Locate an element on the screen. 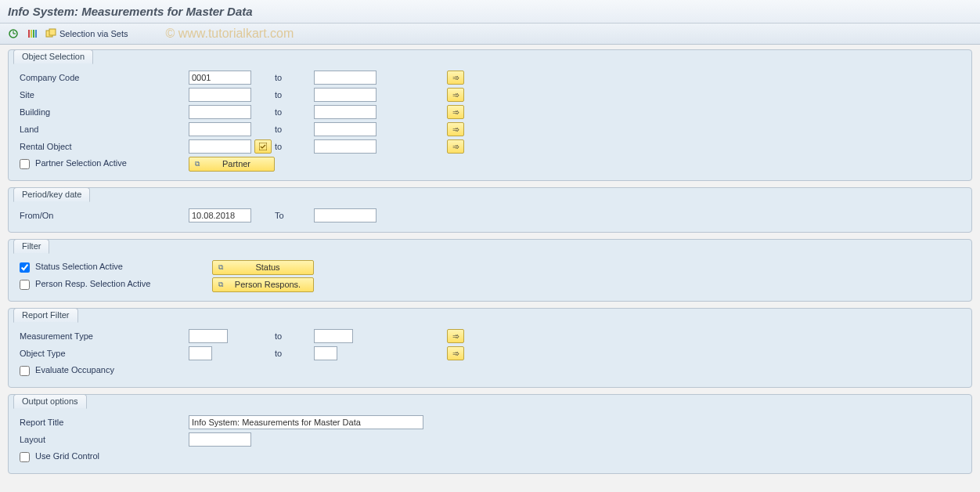 The image size is (980, 492). checkbox-status-selection is located at coordinates (25, 268).